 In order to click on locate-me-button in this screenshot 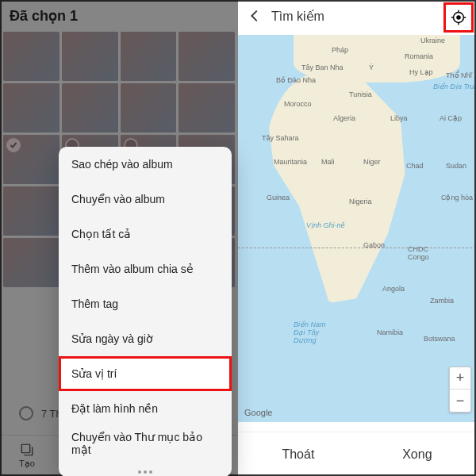, I will do `click(459, 17)`.